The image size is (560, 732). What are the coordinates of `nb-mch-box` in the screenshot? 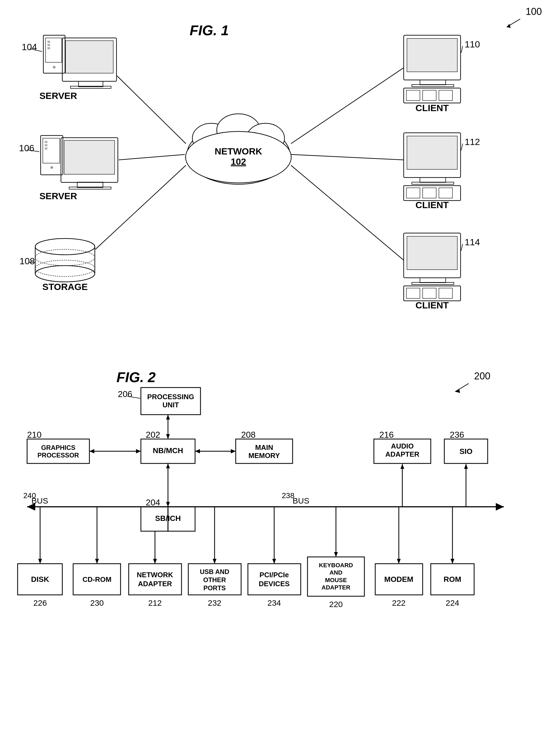 It's located at (168, 452).